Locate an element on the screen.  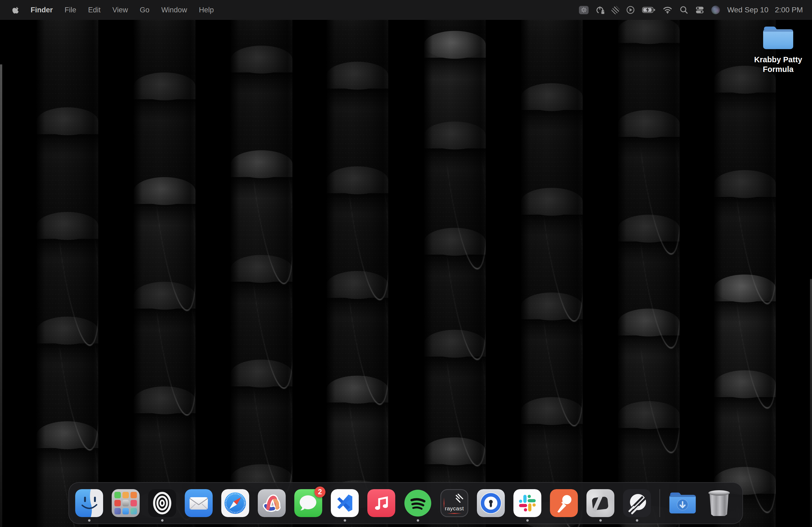
play-circle-icon is located at coordinates (630, 10).